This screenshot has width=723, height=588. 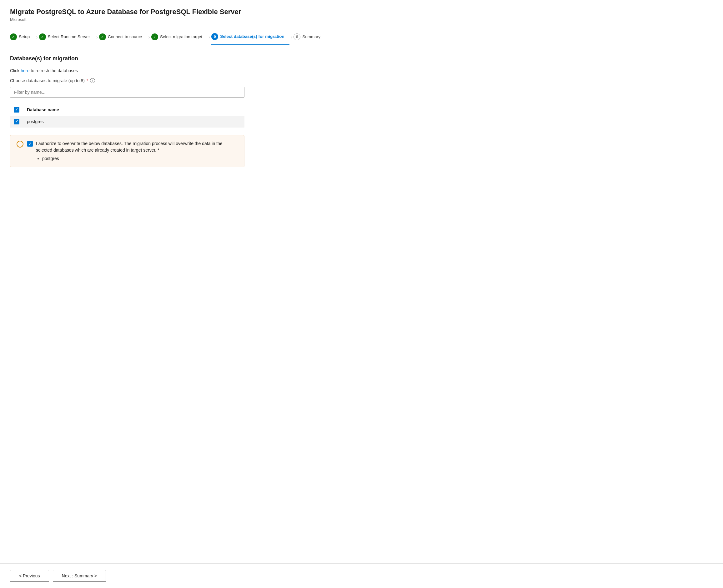 I want to click on table-header: Database name, so click(x=127, y=110).